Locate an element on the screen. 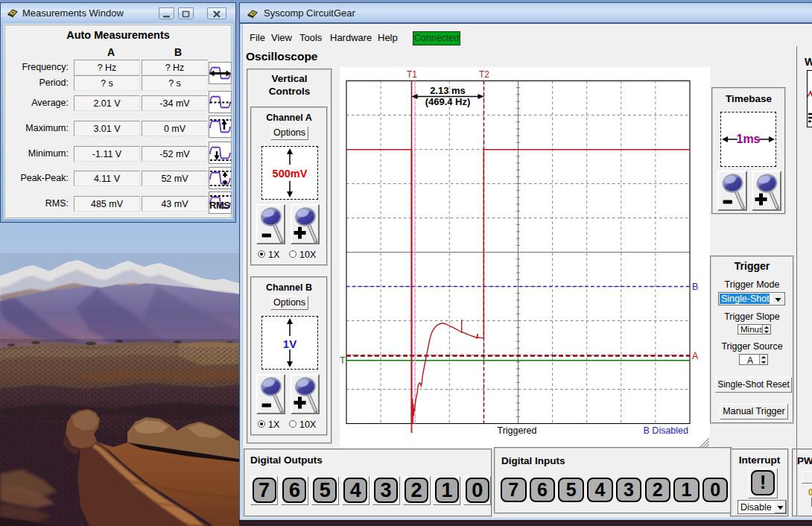  svg-text: RMS is located at coordinates (220, 206).